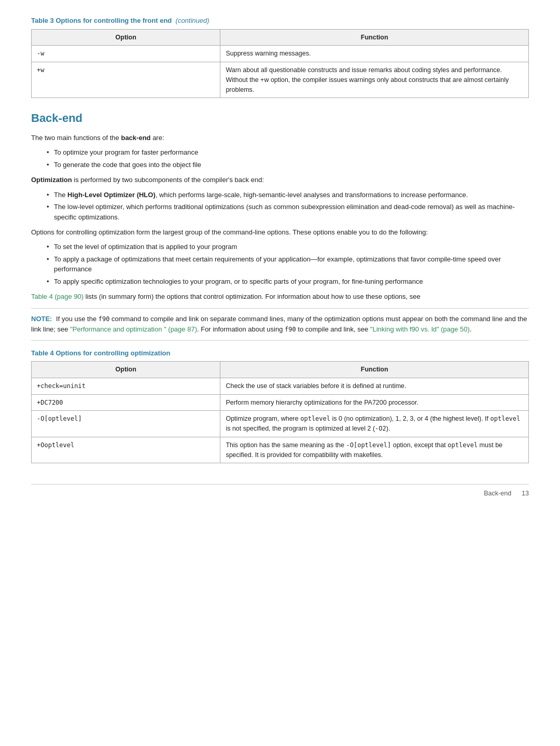  What do you see at coordinates (374, 370) in the screenshot?
I see `table4-col-function: Function` at bounding box center [374, 370].